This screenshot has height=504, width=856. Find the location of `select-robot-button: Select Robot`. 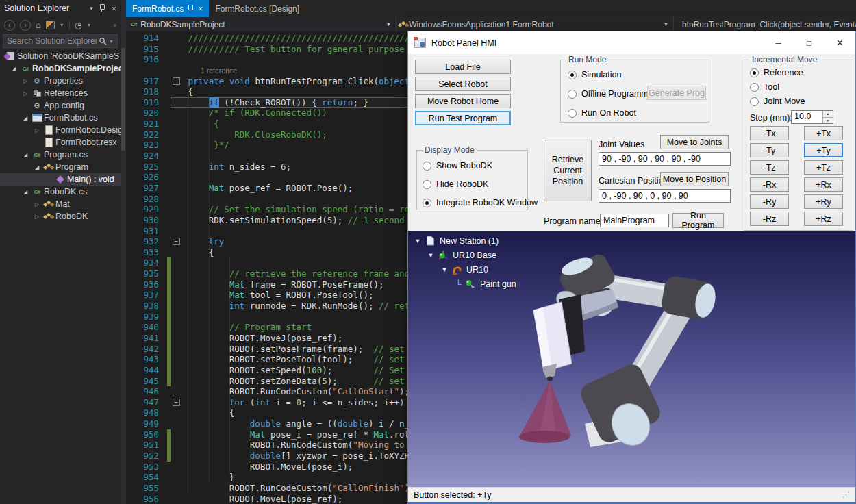

select-robot-button: Select Robot is located at coordinates (463, 84).